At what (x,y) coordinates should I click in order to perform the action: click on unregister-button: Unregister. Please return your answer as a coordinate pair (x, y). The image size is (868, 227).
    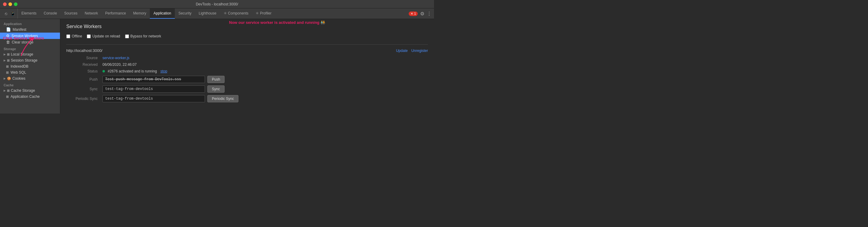
    Looking at the image, I should click on (420, 51).